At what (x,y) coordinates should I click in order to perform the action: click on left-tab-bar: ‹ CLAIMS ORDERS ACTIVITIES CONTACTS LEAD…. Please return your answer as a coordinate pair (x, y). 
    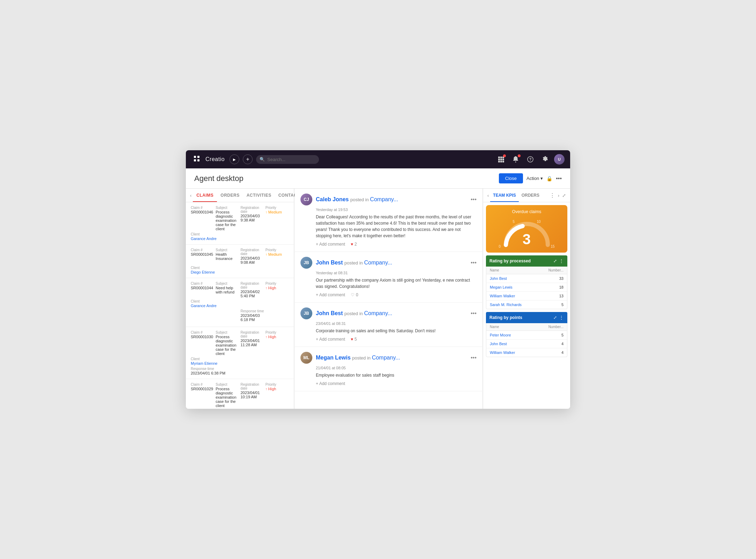
    Looking at the image, I should click on (240, 196).